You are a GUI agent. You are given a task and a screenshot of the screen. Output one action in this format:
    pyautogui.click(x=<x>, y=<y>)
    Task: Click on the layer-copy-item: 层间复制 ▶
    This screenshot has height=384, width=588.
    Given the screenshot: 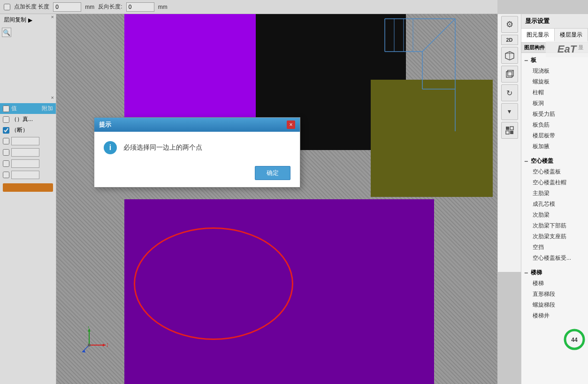 What is the action you would take?
    pyautogui.click(x=28, y=20)
    